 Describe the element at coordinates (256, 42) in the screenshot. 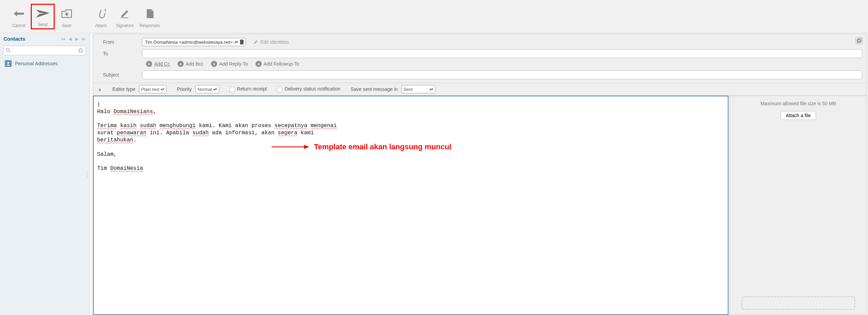

I see `pencil-small-icon` at that location.